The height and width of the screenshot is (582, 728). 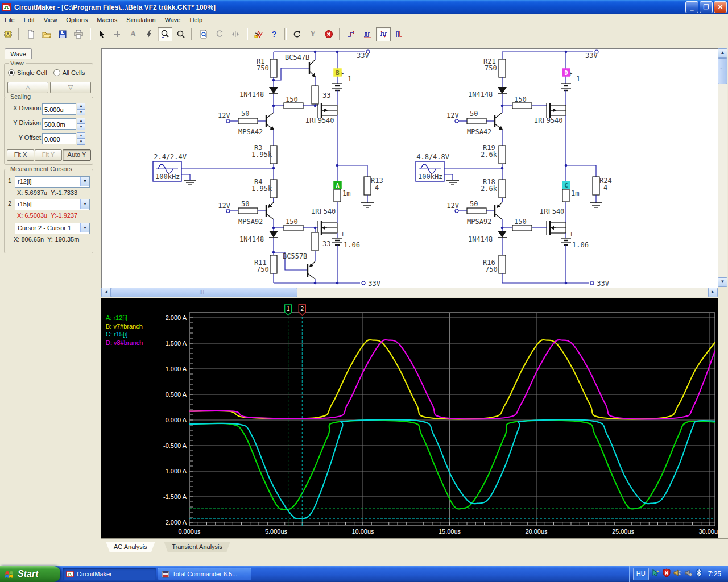 I want to click on close-button: ✕, so click(x=720, y=7).